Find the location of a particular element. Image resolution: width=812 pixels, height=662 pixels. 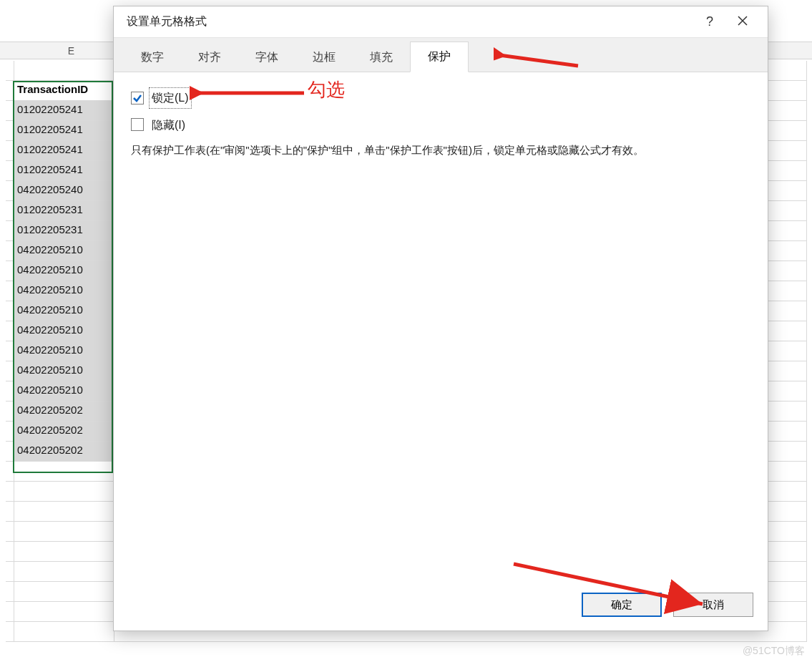

cancel-button: 取消 is located at coordinates (713, 605).